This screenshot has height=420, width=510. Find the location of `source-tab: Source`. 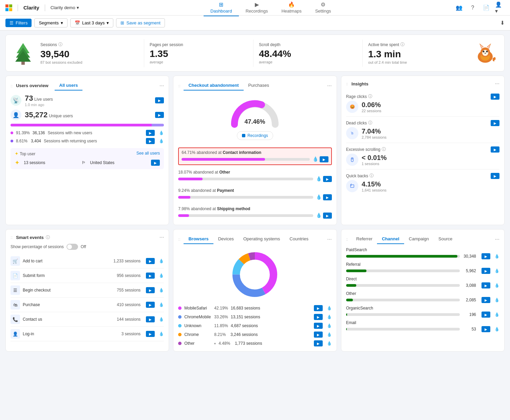

source-tab: Source is located at coordinates (445, 239).